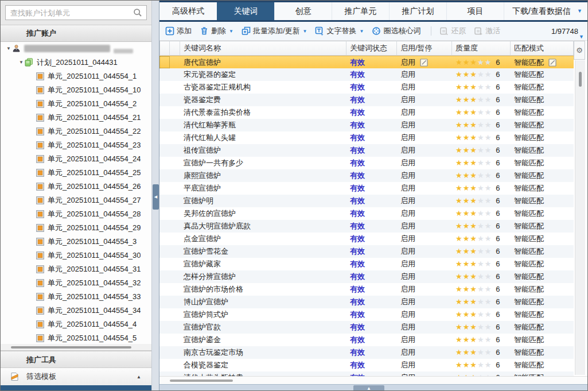 The image size is (588, 391). I want to click on delete-button: 删除 ▼, so click(217, 31).